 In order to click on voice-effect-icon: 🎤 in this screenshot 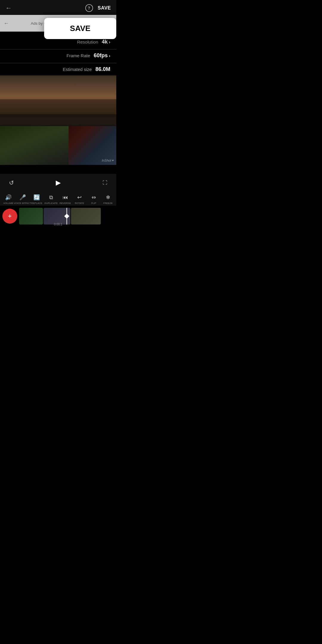, I will do `click(23, 197)`.